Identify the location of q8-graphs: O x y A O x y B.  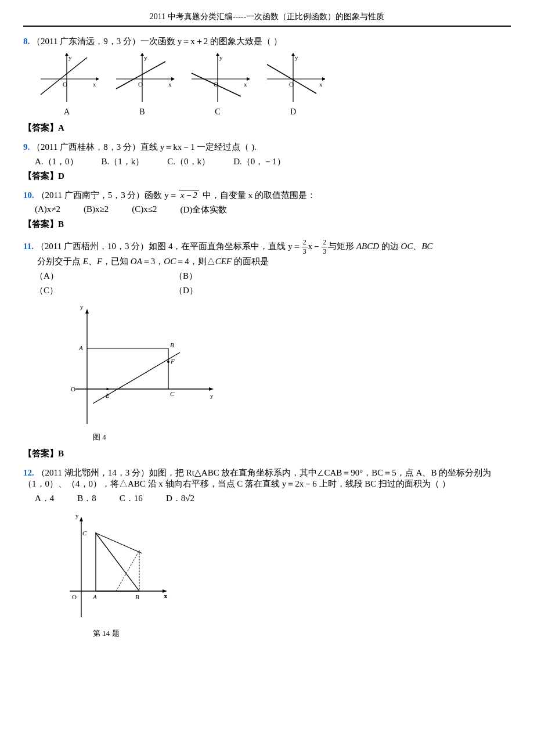
(267, 85).